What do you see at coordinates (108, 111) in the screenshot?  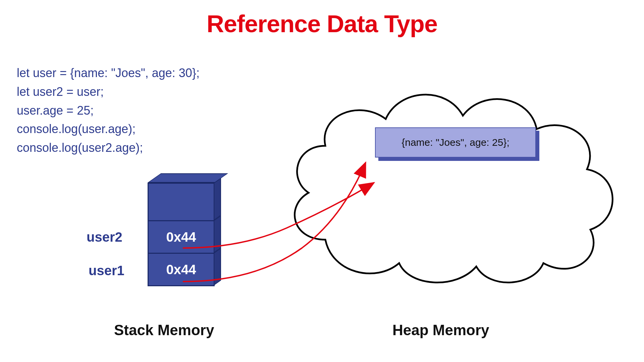 I see `code-snippet: let user = {name: "Joes", age: 30}; let …` at bounding box center [108, 111].